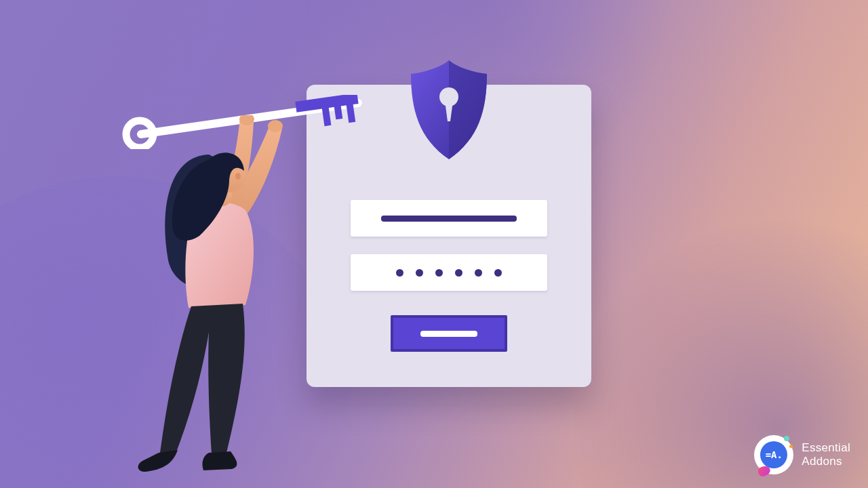 This screenshot has width=868, height=488. What do you see at coordinates (449, 218) in the screenshot?
I see `text-placeholder-bar` at bounding box center [449, 218].